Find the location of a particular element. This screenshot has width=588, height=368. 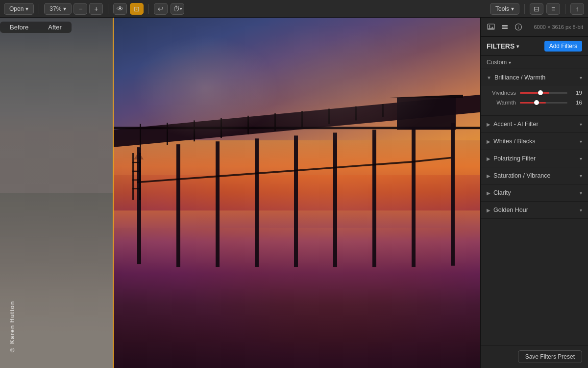

filter-section-whites: ▶ Whites / Blacks ▾ is located at coordinates (534, 141).